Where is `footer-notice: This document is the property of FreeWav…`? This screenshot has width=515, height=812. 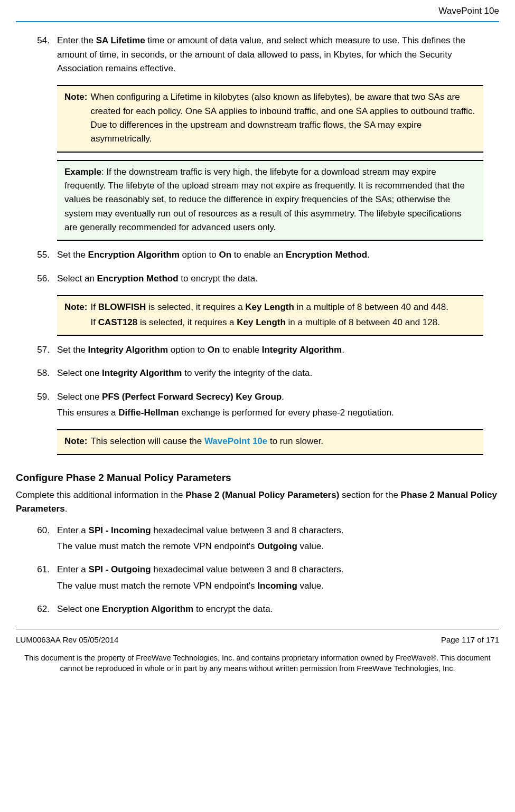 footer-notice: This document is the property of FreeWav… is located at coordinates (258, 668).